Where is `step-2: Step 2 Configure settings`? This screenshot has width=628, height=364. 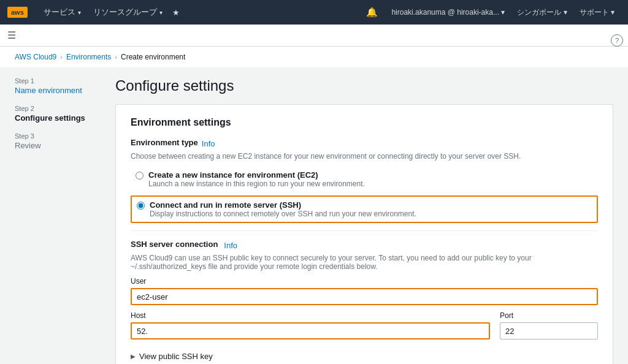
step-2: Step 2 Configure settings is located at coordinates (58, 114).